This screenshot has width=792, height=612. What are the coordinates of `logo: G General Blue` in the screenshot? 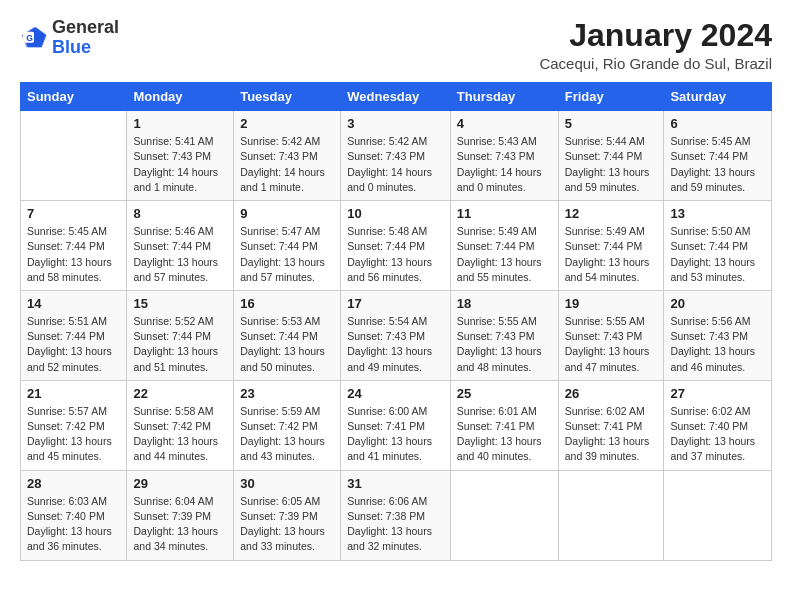 It's located at (70, 38).